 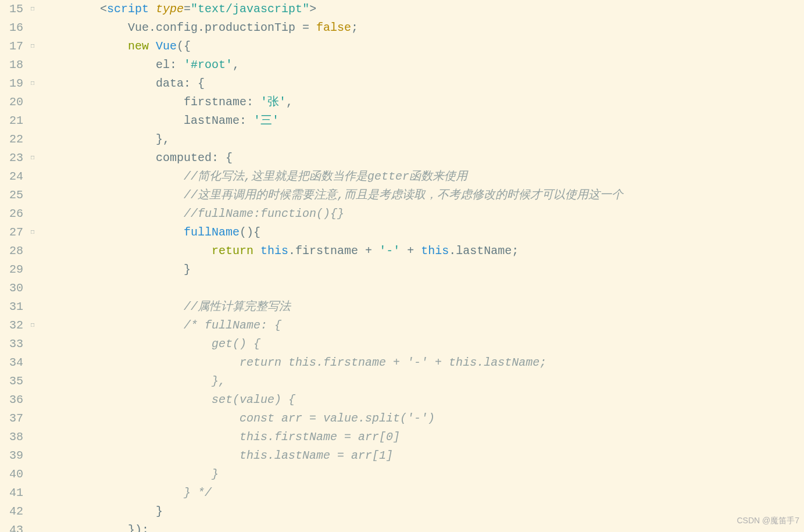 What do you see at coordinates (12, 456) in the screenshot?
I see `line-number: 39` at bounding box center [12, 456].